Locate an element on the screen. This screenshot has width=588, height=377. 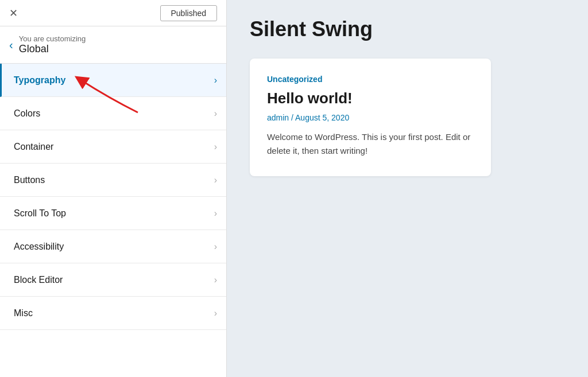
sidebar-item-buttons: Buttons › is located at coordinates (113, 180).